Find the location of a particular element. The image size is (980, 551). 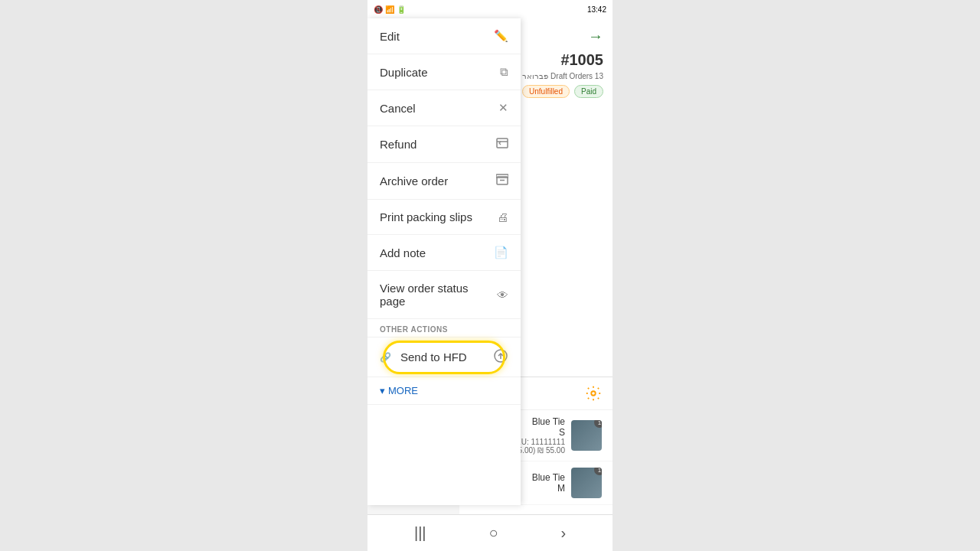

gear-icon is located at coordinates (593, 393).